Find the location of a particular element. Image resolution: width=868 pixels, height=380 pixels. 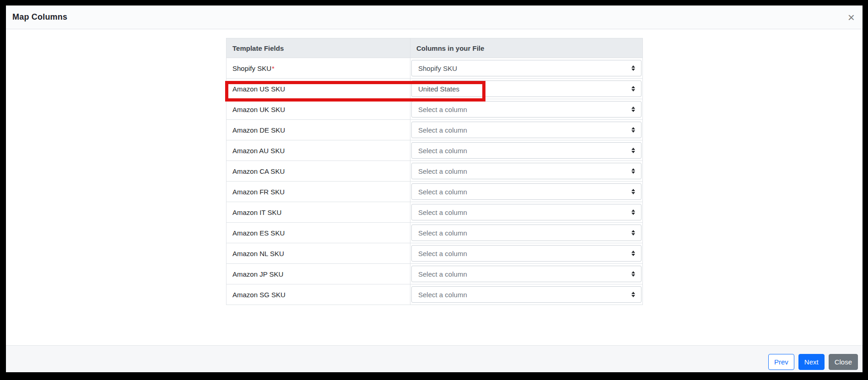

prev-button: Prev is located at coordinates (782, 362).